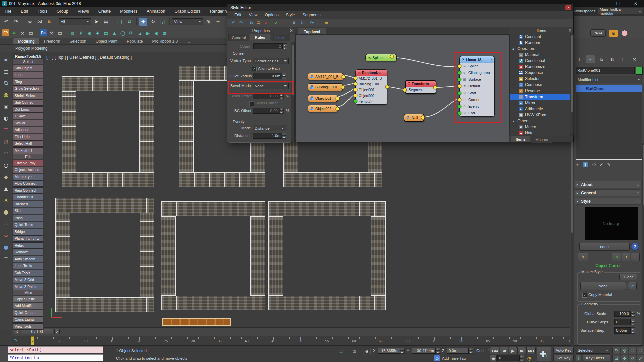 The height and width of the screenshot is (362, 644). Describe the element at coordinates (605, 70) in the screenshot. I see `object-name-field: RailClone001` at that location.